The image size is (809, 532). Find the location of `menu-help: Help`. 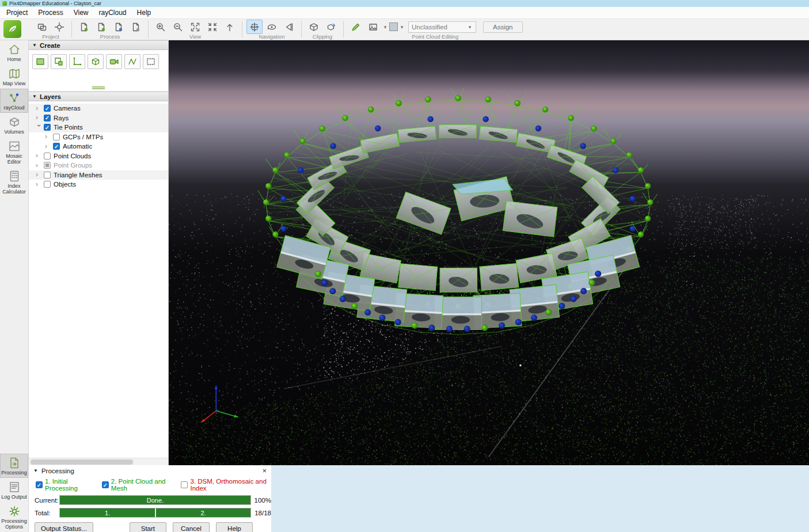

menu-help: Help is located at coordinates (144, 13).